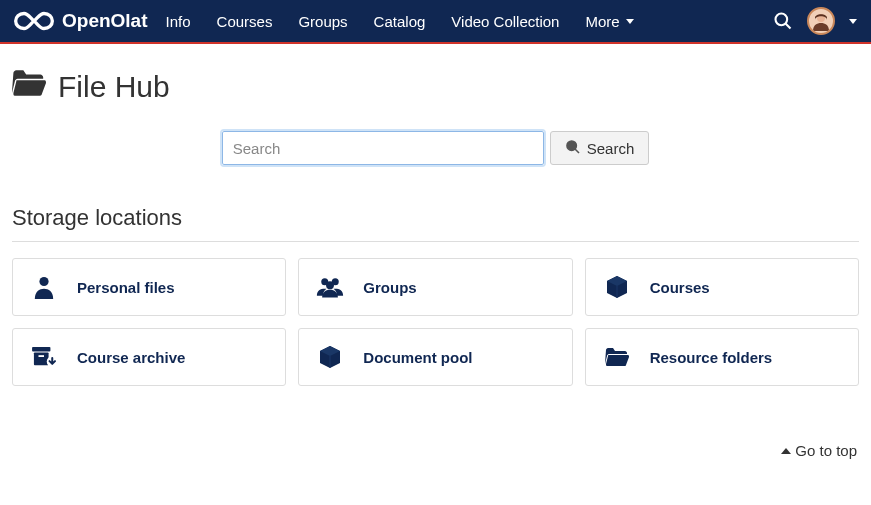 This screenshot has width=871, height=505. Describe the element at coordinates (436, 22) in the screenshot. I see `top-navbar: OpenOlat Info Courses Groups Catalog Vid…` at that location.